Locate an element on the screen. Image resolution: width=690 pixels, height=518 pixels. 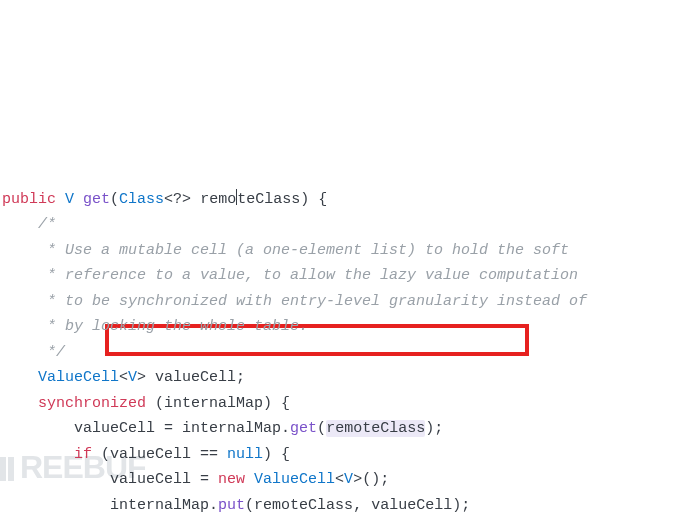
call-parens: () is located at coordinates (371, 480).